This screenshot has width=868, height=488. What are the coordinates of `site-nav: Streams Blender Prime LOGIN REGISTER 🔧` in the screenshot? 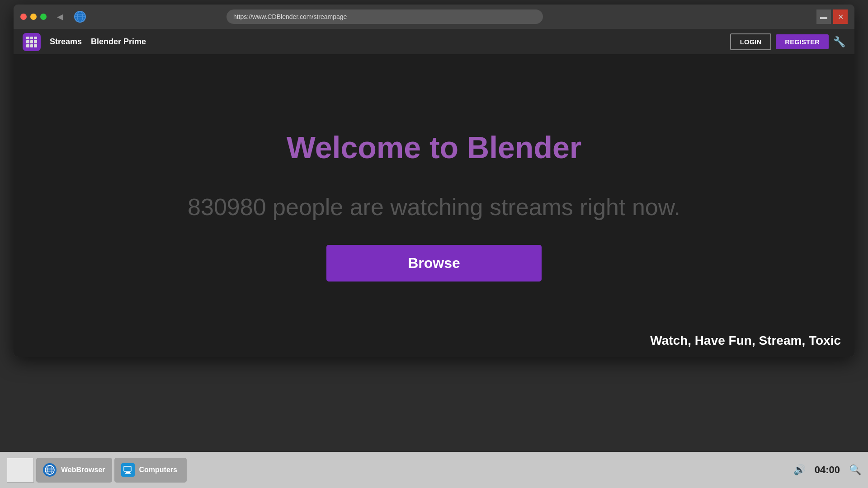 It's located at (434, 42).